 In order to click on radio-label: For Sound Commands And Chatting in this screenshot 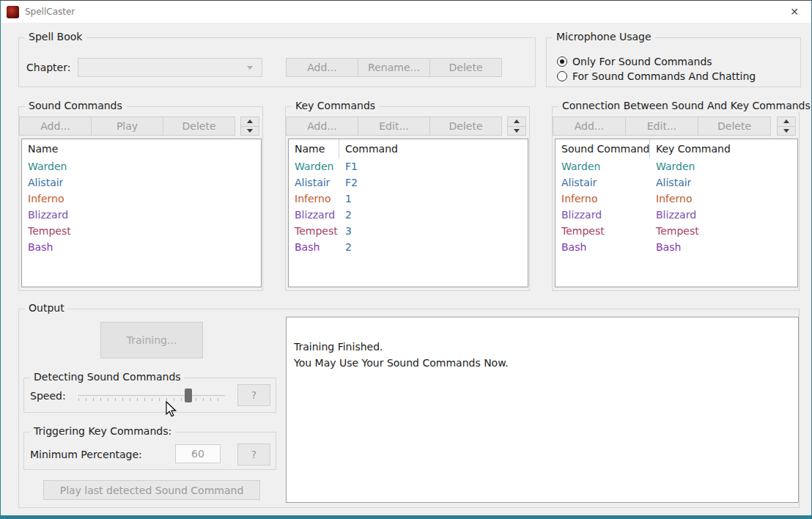, I will do `click(664, 76)`.